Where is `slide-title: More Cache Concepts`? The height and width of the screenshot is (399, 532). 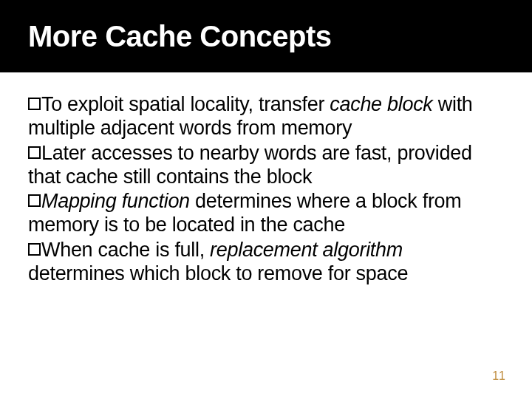
slide-title: More Cache Concepts is located at coordinates (180, 37).